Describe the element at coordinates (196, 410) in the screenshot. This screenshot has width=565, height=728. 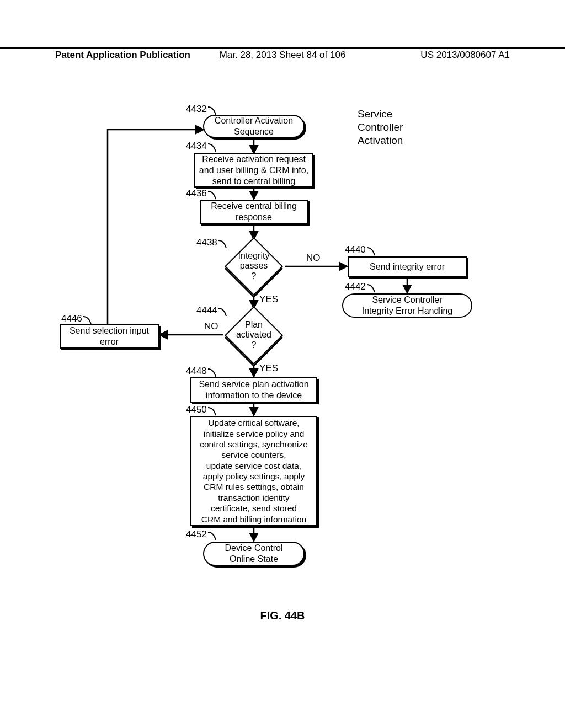
I see `ref-4450: 4450` at that location.